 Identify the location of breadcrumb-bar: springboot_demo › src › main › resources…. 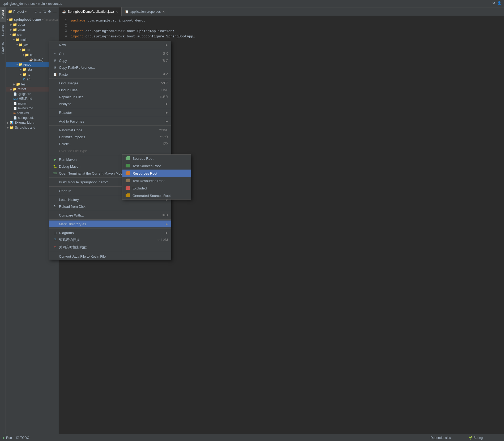
(252, 4).